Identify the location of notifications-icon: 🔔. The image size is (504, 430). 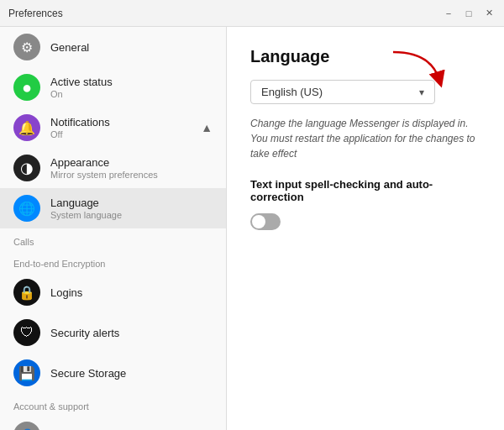
(27, 128).